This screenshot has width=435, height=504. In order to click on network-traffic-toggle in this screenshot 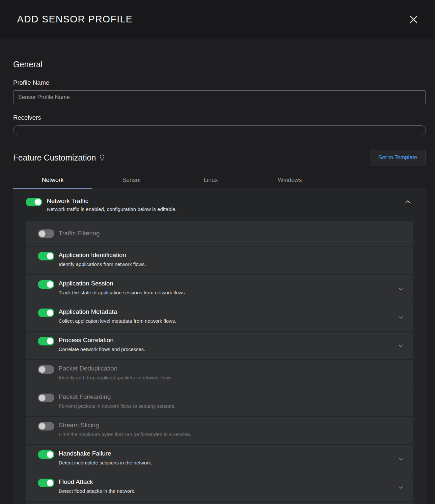, I will do `click(34, 202)`.